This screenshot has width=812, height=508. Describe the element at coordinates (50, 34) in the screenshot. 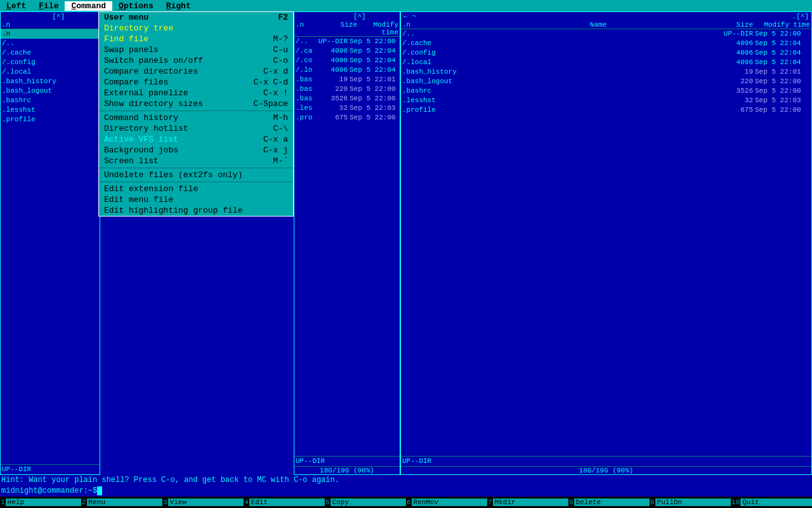

I see `left-panel-file-row: .n` at that location.